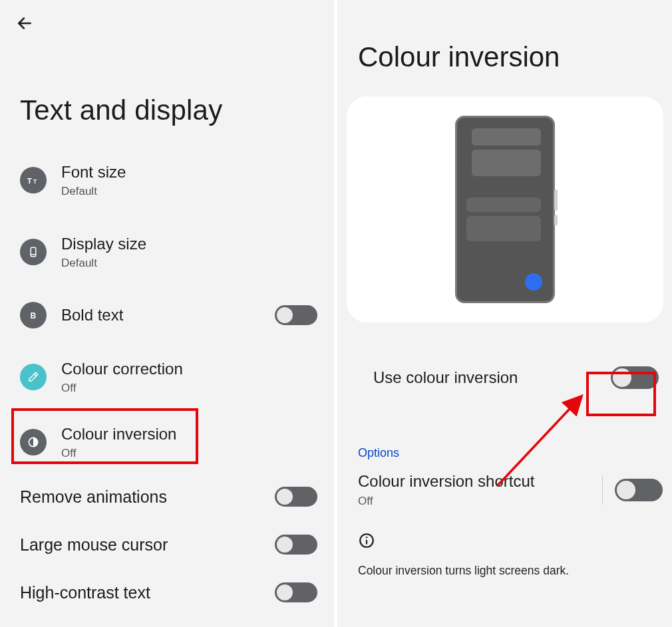 The height and width of the screenshot is (627, 672). Describe the element at coordinates (505, 378) in the screenshot. I see `row-use-colour-inversion: Use colour inversion` at that location.